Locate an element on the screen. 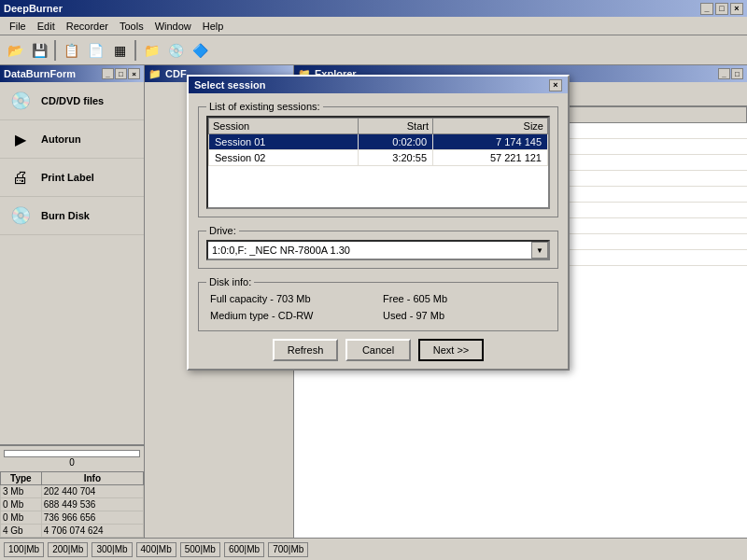 Image resolution: width=747 pixels, height=560 pixels. refresh-button: Refresh is located at coordinates (305, 350).